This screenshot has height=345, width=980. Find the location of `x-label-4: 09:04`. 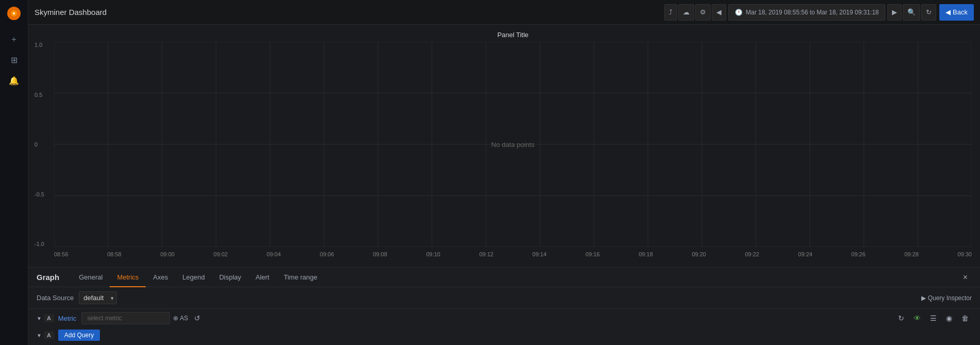

x-label-4: 09:04 is located at coordinates (274, 254).